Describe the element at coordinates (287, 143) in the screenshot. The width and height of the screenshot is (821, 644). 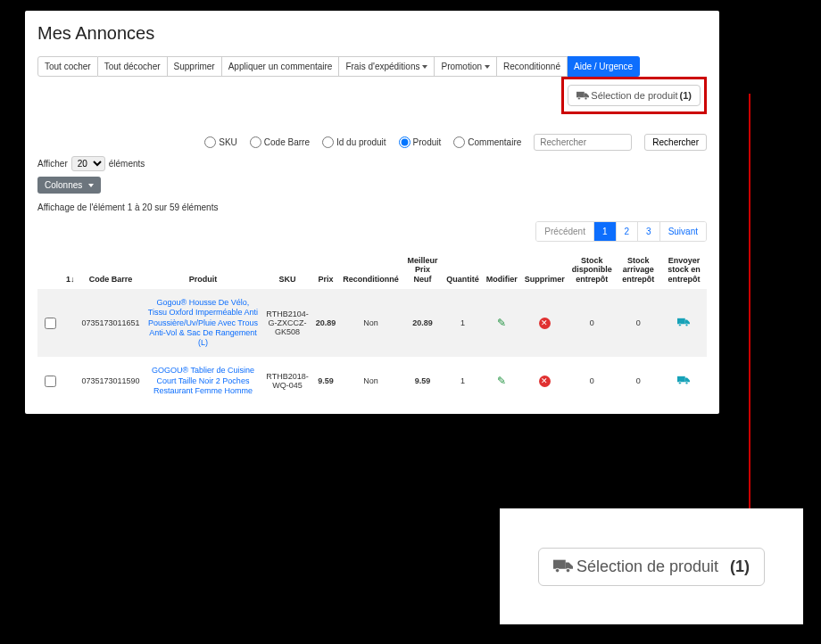
I see `radio-barcode-label: Code Barre` at that location.